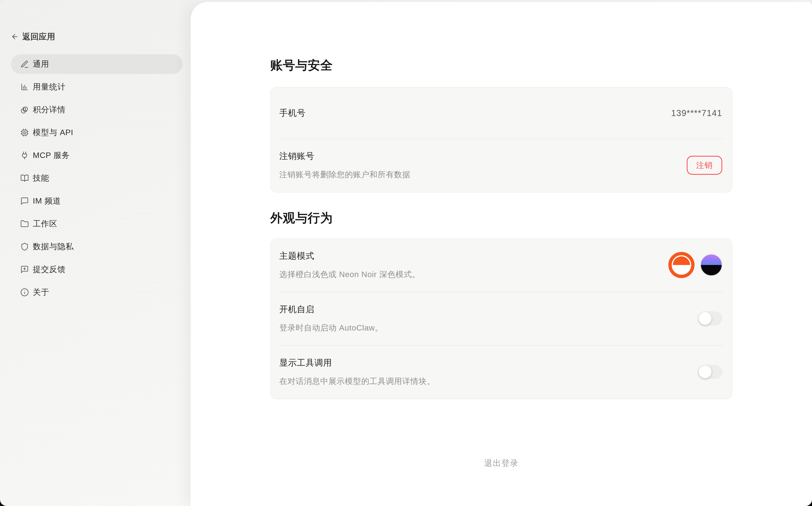 This screenshot has height=506, width=812. Describe the element at coordinates (501, 113) in the screenshot. I see `phone-row: 手机号 139****7141` at that location.